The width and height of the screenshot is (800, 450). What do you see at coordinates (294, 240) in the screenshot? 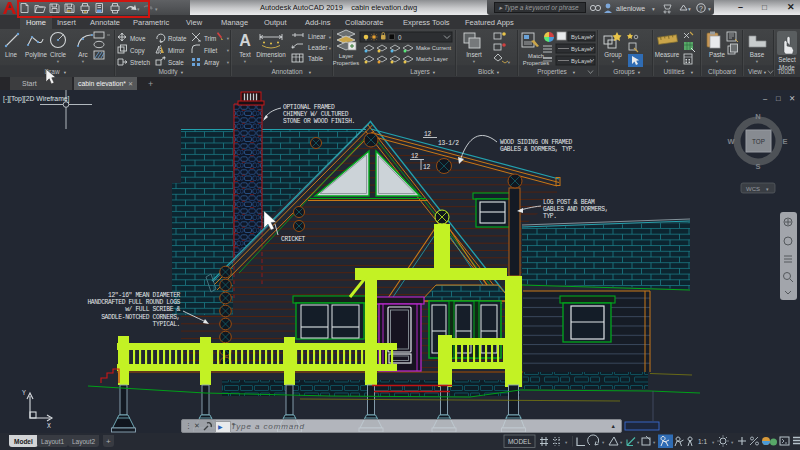
I see `svg-text: CRICKET` at bounding box center [294, 240].